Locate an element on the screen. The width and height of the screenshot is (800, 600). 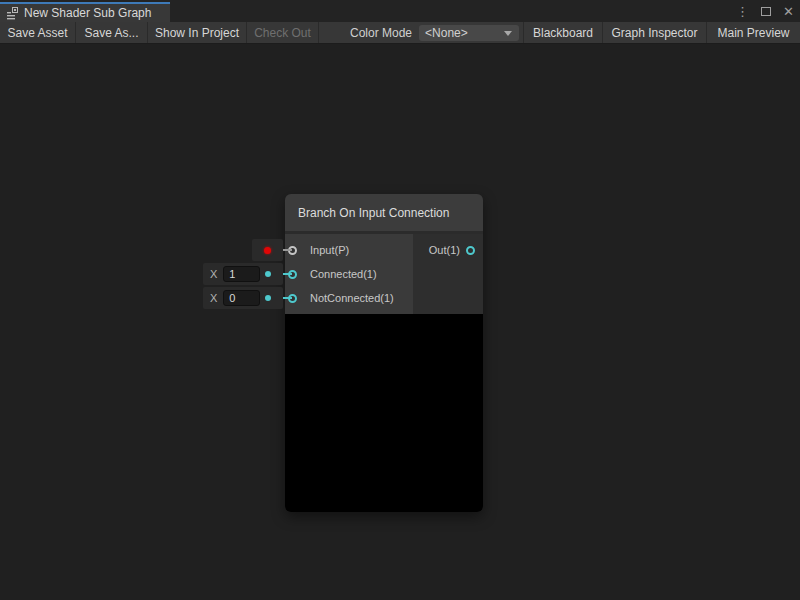
menu-icon: ⋮ is located at coordinates (742, 12).